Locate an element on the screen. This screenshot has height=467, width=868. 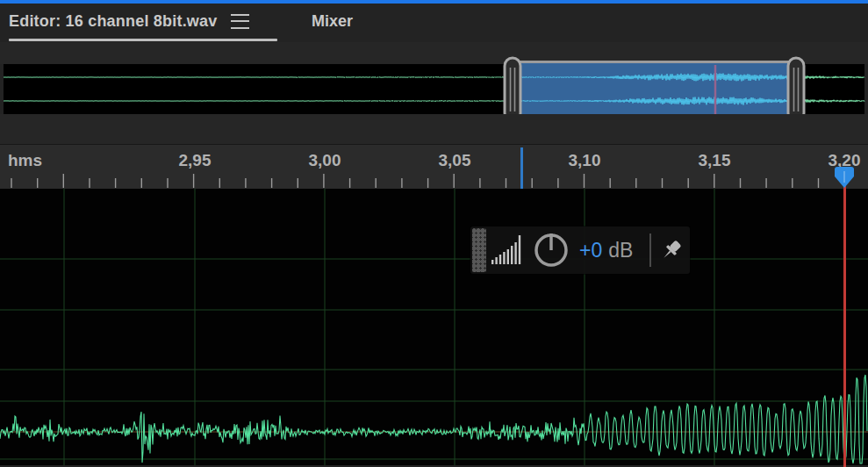
selection-start-indicator is located at coordinates (521, 169).